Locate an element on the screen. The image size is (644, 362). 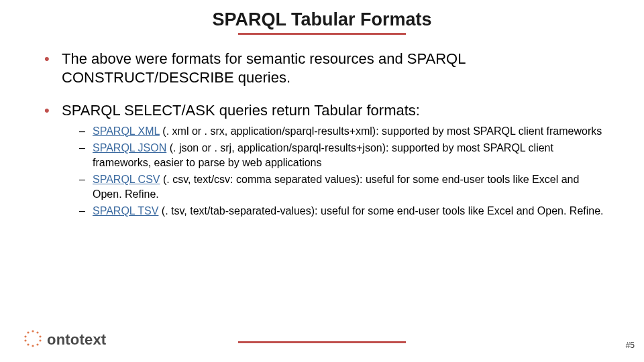
logo: ontotext is located at coordinates (64, 340).